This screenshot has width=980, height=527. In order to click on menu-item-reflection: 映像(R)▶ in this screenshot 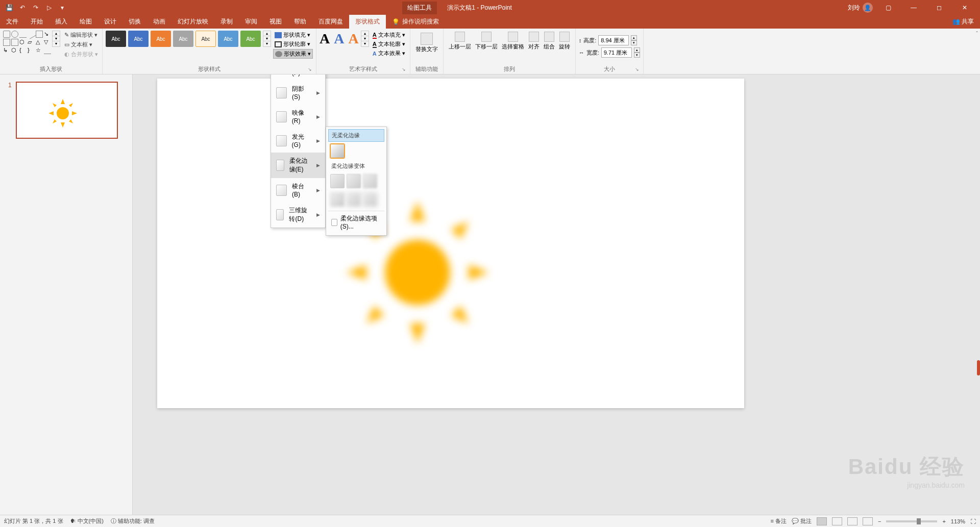, I will do `click(298, 116)`.